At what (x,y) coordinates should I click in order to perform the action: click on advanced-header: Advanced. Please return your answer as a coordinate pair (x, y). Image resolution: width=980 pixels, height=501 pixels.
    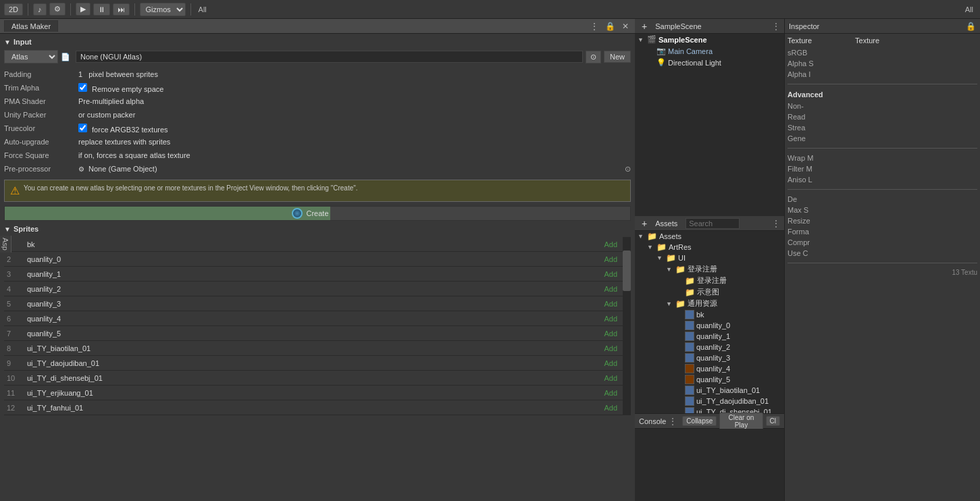
    Looking at the image, I should click on (882, 95).